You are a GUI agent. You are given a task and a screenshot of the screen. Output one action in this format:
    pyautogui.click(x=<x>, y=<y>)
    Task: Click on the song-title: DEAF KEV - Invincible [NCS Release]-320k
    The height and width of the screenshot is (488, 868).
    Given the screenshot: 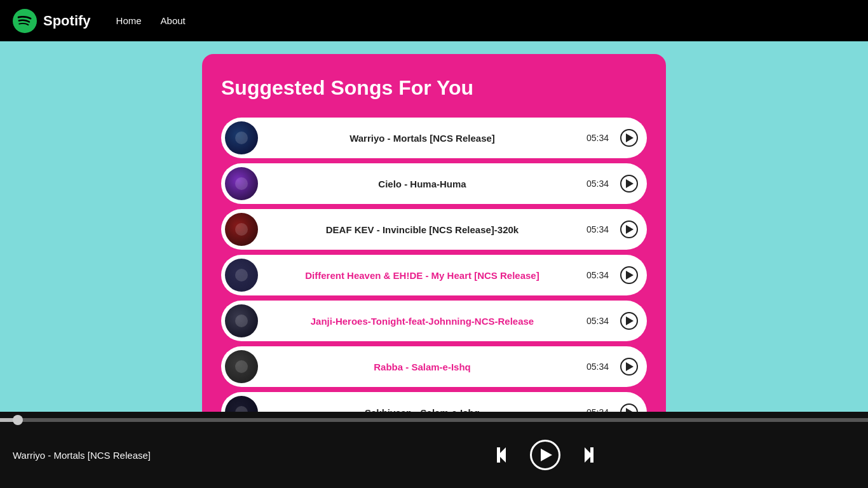 What is the action you would take?
    pyautogui.click(x=422, y=230)
    